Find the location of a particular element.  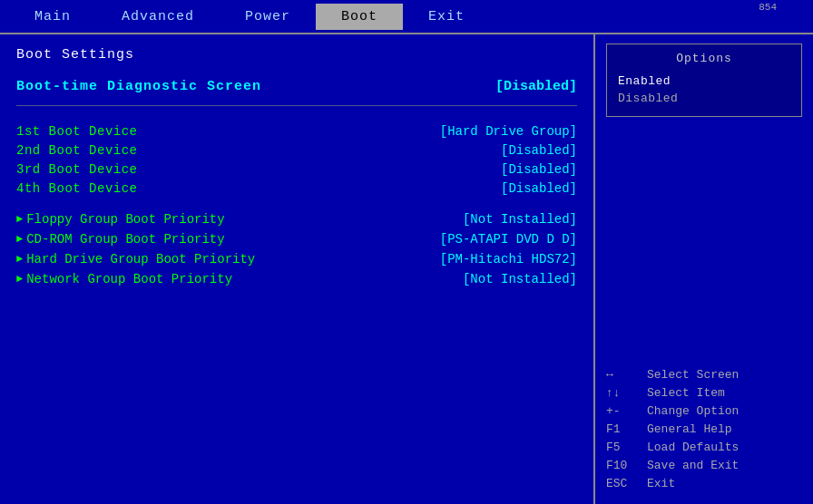

desc-exit: Exit is located at coordinates (661, 484).